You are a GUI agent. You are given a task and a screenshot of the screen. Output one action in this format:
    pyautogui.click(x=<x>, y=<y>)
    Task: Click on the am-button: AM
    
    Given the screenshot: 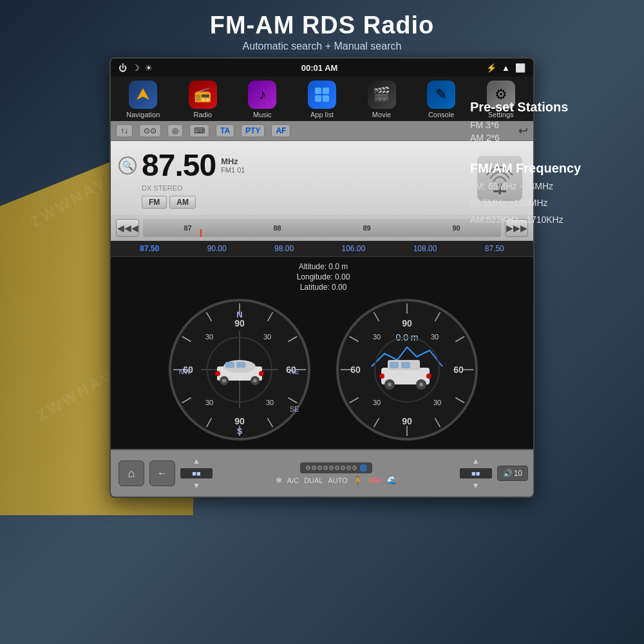 What is the action you would take?
    pyautogui.click(x=183, y=202)
    